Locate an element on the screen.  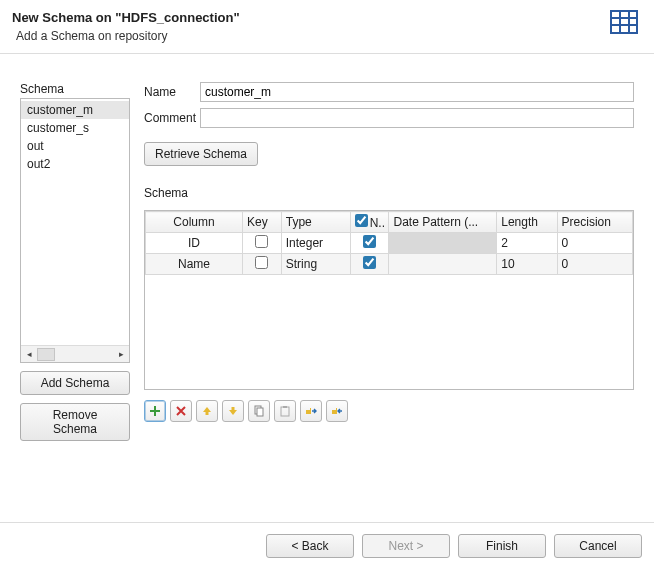
nullable-header-checkbox is located at coordinates (362, 220).